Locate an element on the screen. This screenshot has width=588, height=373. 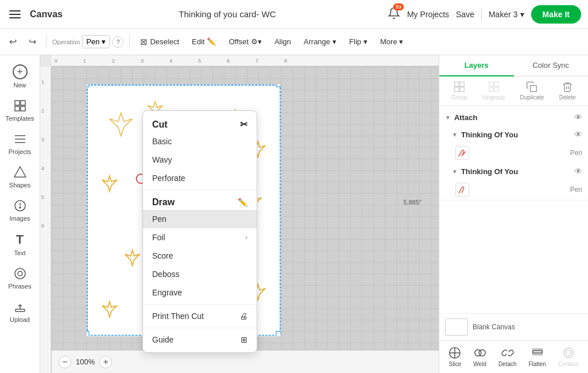
operation-help: ? is located at coordinates (118, 42).